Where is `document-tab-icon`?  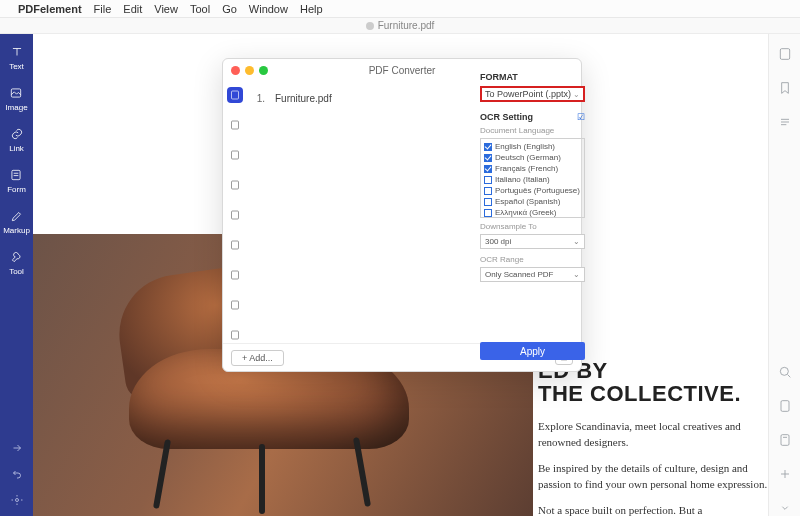
document-tab-icon is located at coordinates (370, 26).